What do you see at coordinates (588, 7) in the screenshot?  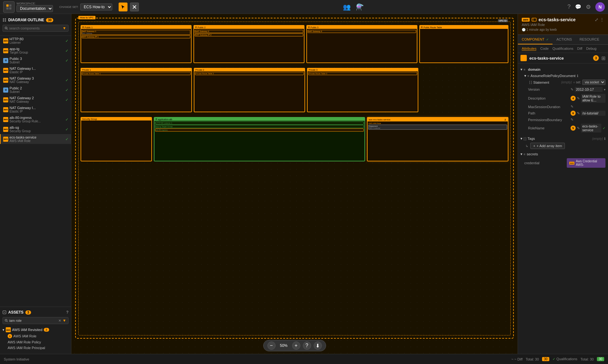 I see `settings-icon: ⚙` at bounding box center [588, 7].